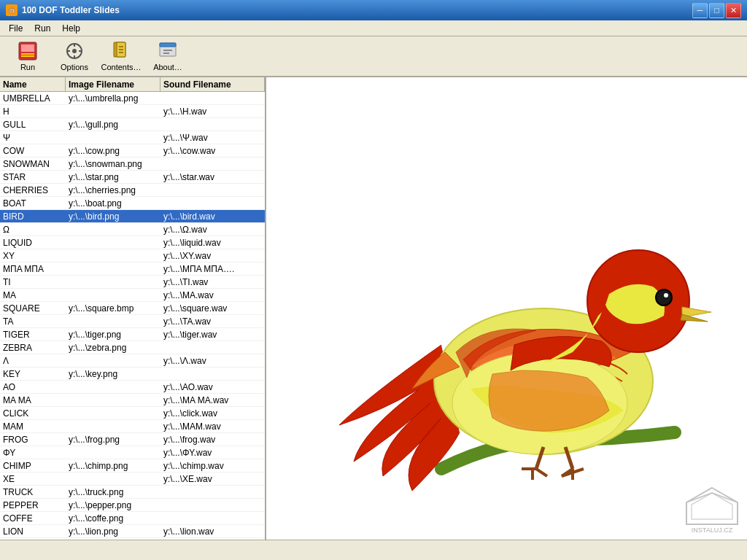 This screenshot has height=560, width=747. What do you see at coordinates (133, 138) in the screenshot?
I see `list-item: Ψy:\...\Ψ.wav` at bounding box center [133, 138].